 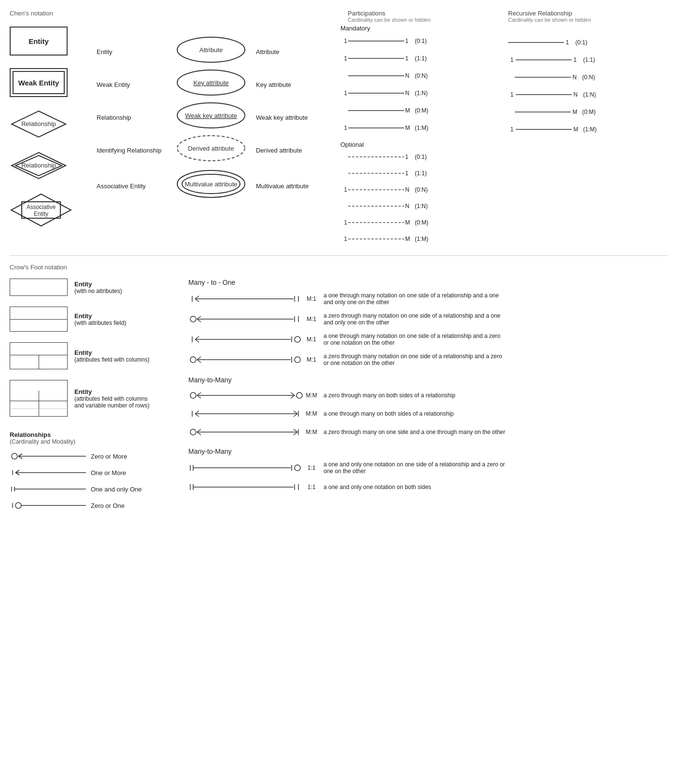 What do you see at coordinates (216, 184) in the screenshot?
I see `attr-row-multivalue: Multivalue attribute` at bounding box center [216, 184].